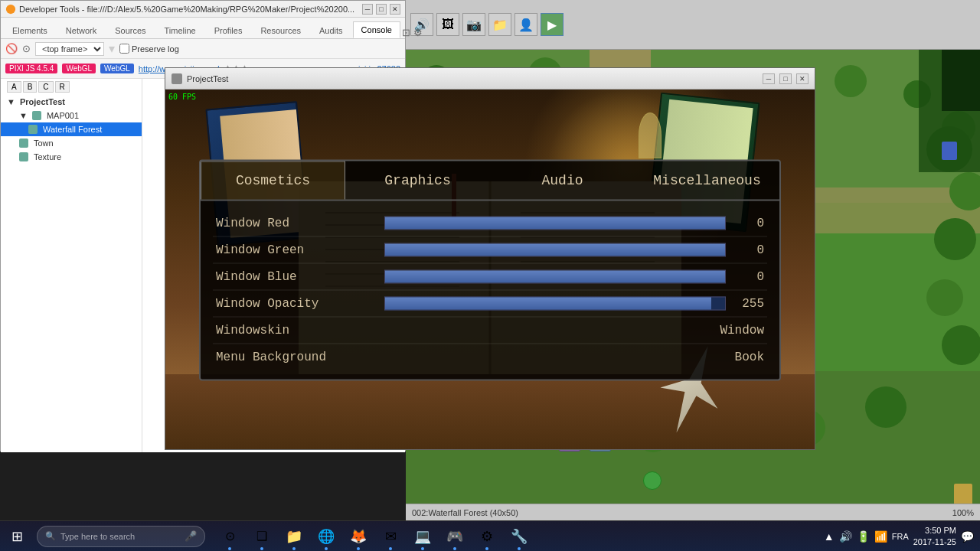 Image resolution: width=980 pixels, height=551 pixels. Describe the element at coordinates (935, 536) in the screenshot. I see `clock: 3:50 PM 2017-11-25` at that location.